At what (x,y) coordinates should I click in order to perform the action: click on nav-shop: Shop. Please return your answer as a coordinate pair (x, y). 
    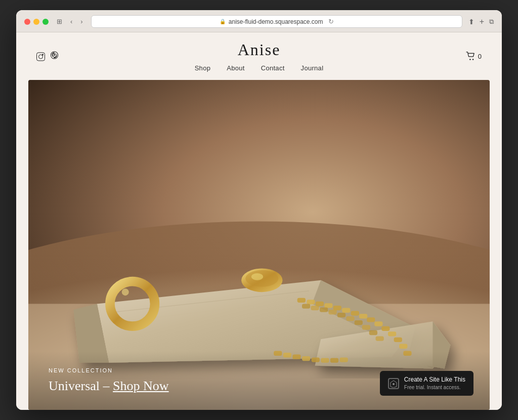
    Looking at the image, I should click on (203, 68).